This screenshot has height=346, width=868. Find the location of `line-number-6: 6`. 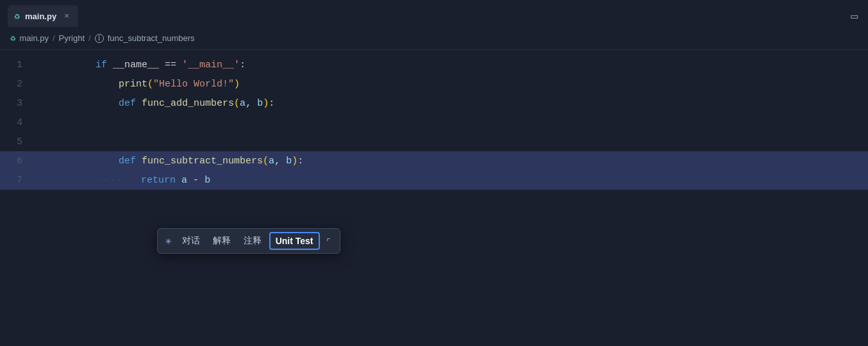

line-number-6: 6 is located at coordinates (18, 161).